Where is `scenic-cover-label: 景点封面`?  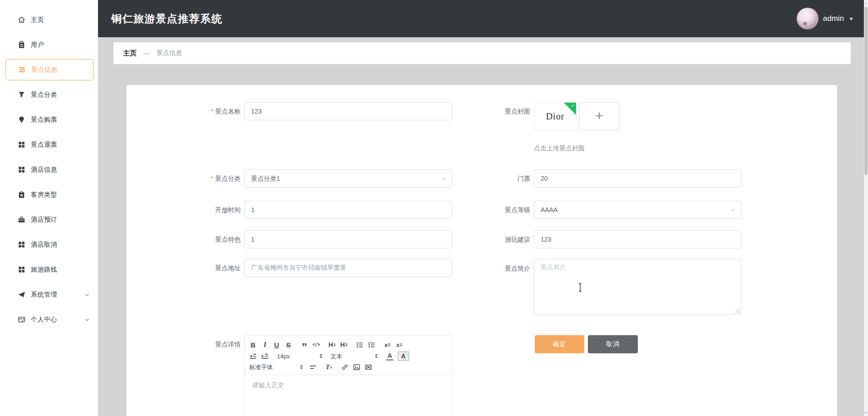 scenic-cover-label: 景点封面 is located at coordinates (466, 111).